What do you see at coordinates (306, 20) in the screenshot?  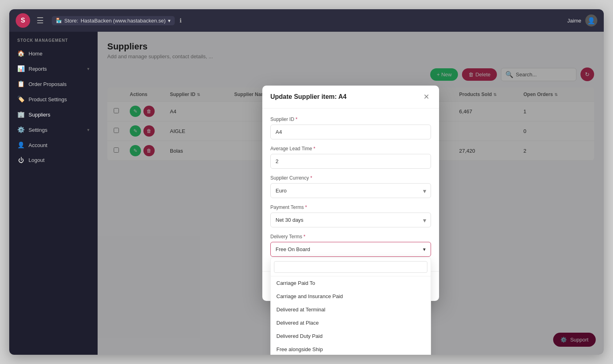 I see `top-bar: S ☰ 🏪 Store: HastaBacken (www.hastabacke…` at bounding box center [306, 20].